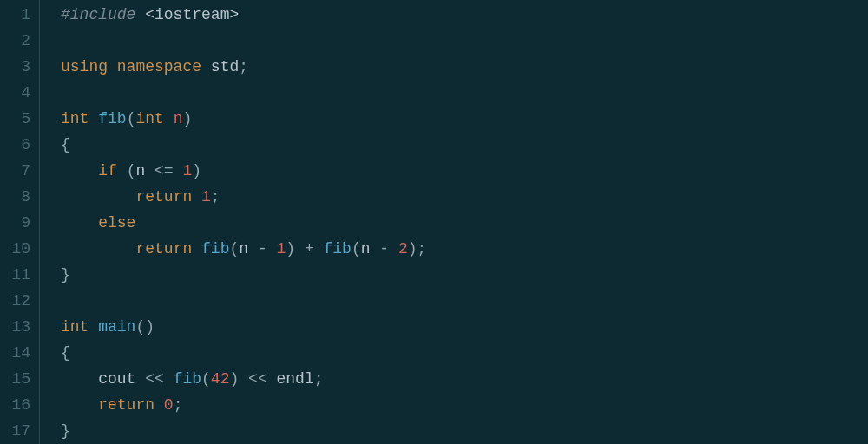  I want to click on code-token: 2, so click(403, 249).